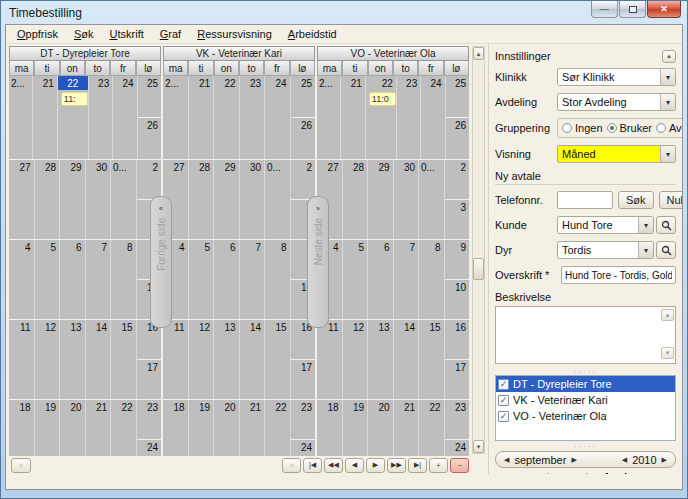 The width and height of the screenshot is (688, 499). Describe the element at coordinates (418, 466) in the screenshot. I see `navigator-button-7: ▶|` at that location.